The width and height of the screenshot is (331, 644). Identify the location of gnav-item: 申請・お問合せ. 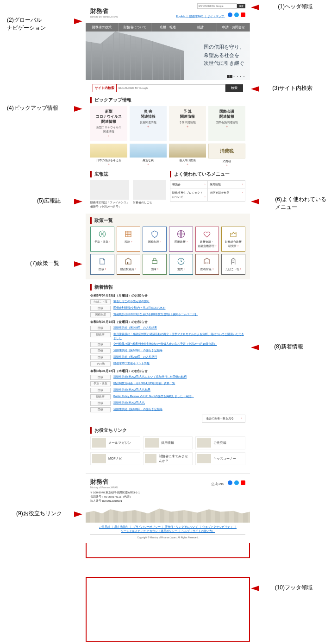
(233, 27).